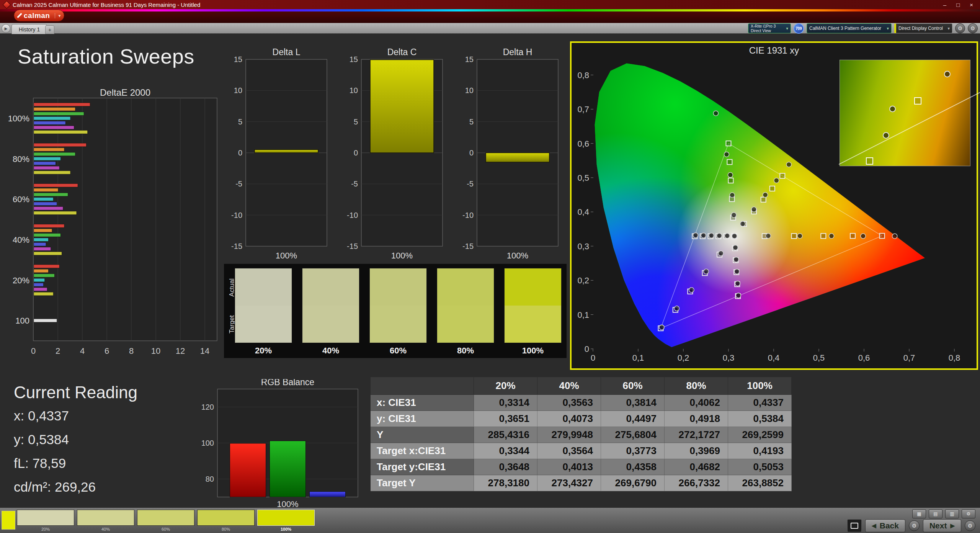  I want to click on swatch-column-label: 100%, so click(533, 351).